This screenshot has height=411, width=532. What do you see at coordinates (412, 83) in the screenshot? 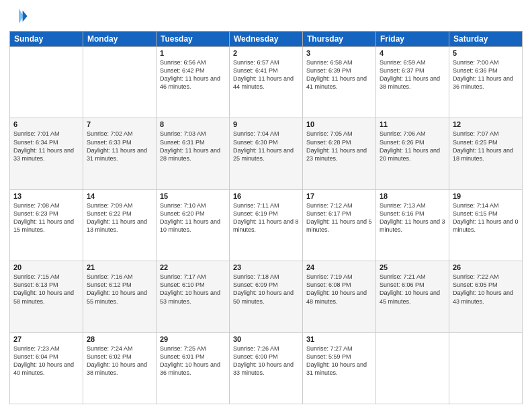
I see `calendar-cell: 4Sunrise: 6:59 AMSunset: 6:37 PMDaylight…` at bounding box center [412, 83].